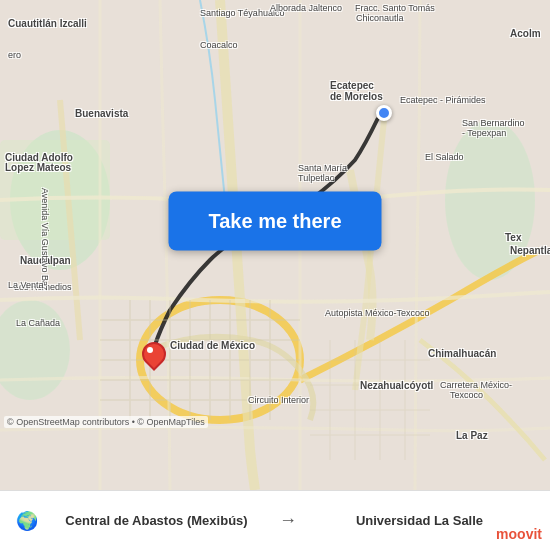  Describe the element at coordinates (38, 168) in the screenshot. I see `label-lopezmateos: Lopez Mateos` at that location.